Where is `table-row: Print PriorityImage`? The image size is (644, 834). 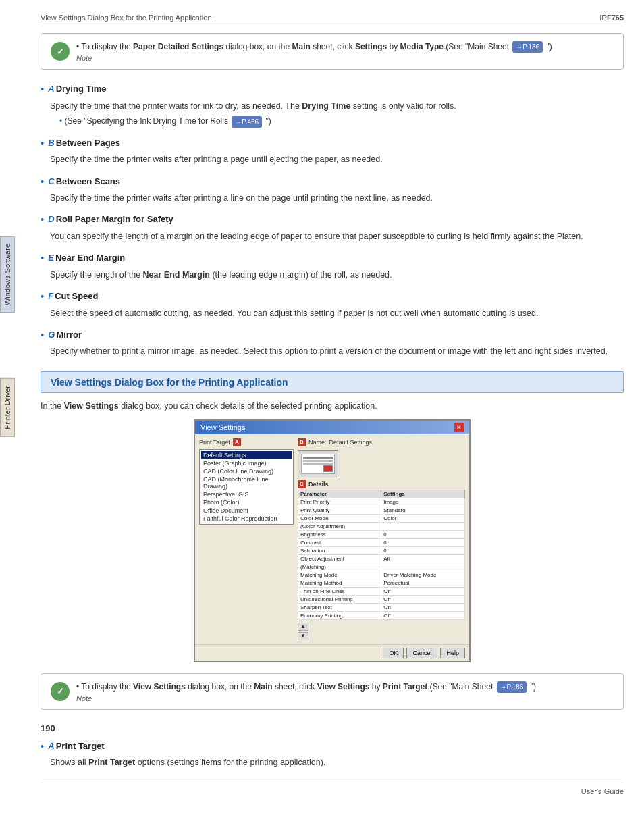
table-row: Print PriorityImage is located at coordinates (382, 502).